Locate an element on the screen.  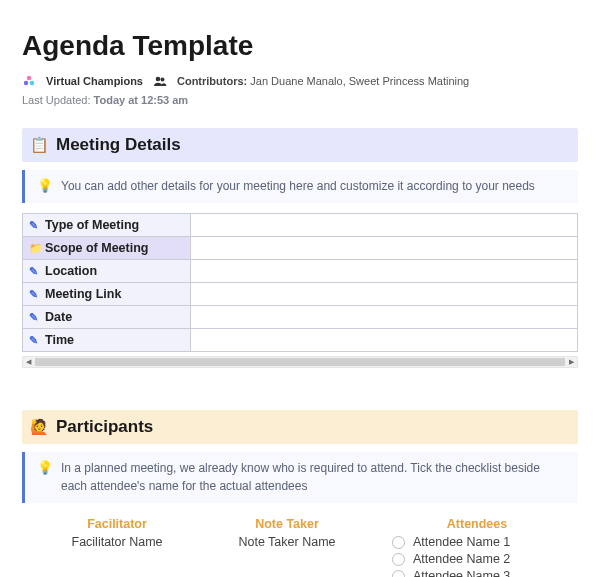
row-label: ✎Meeting Link is located at coordinates (107, 294).